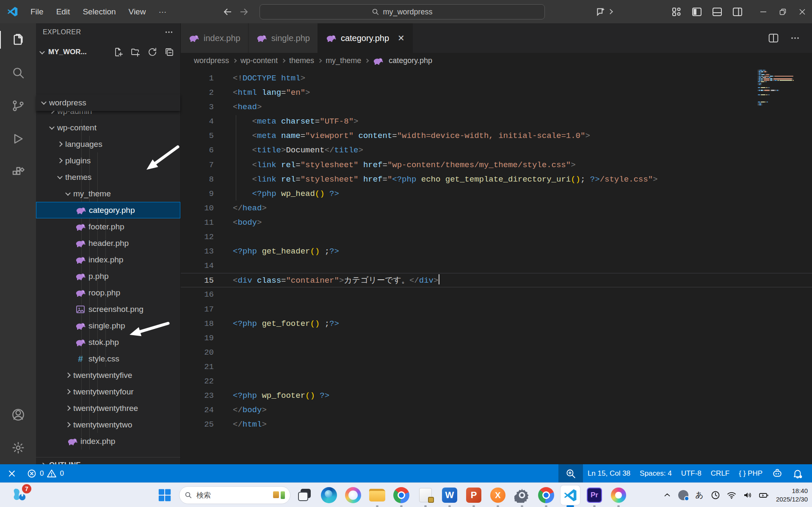 The height and width of the screenshot is (507, 812). Describe the element at coordinates (18, 415) in the screenshot. I see `activity-account-icon` at that location.